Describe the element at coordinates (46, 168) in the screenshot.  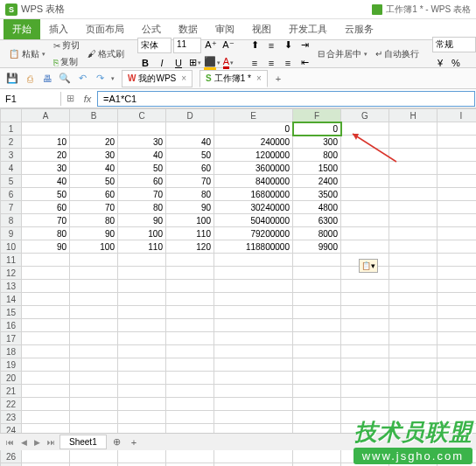
I see `cell-A4: 30` at that location.